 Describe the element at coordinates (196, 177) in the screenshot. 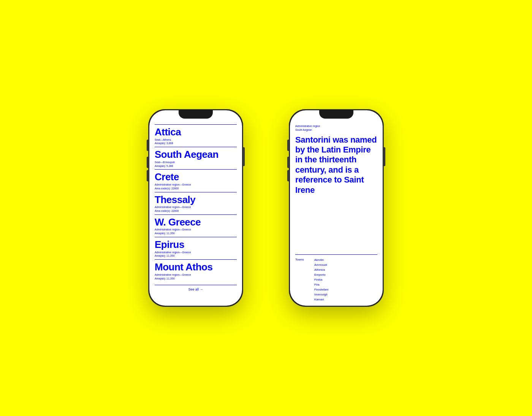

I see `region-name: Crete` at that location.